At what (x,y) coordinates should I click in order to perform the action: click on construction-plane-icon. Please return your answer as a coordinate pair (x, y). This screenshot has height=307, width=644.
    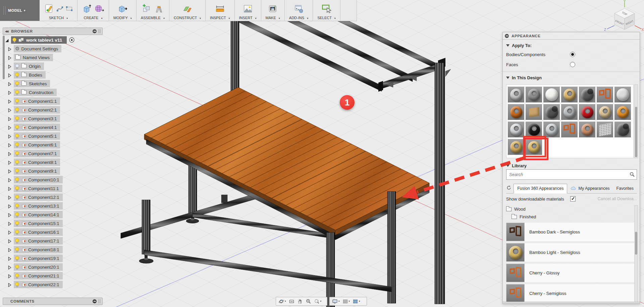
    Looking at the image, I should click on (187, 9).